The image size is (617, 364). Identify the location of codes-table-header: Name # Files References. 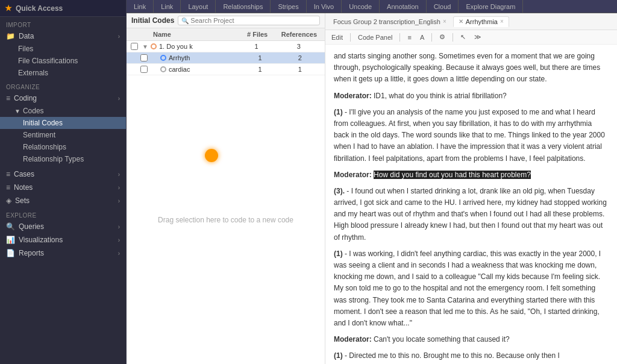
(225, 35).